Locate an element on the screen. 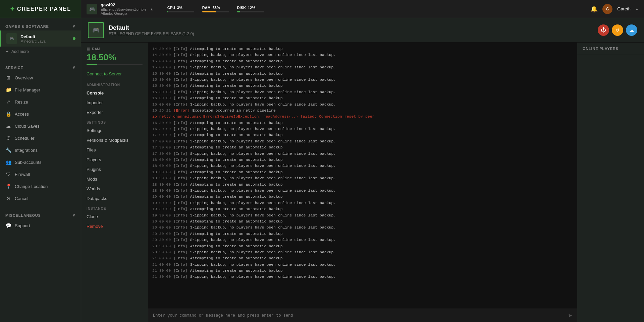 The width and height of the screenshot is (644, 322). user-name: Gareth is located at coordinates (624, 9).